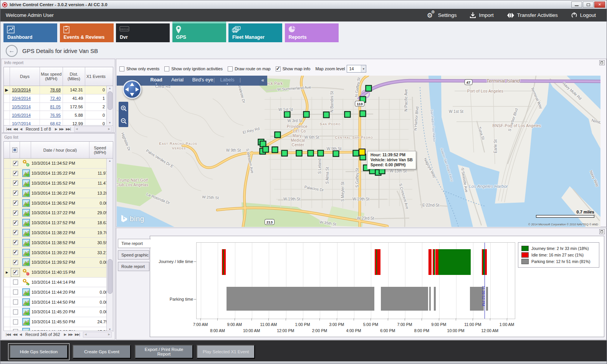  Describe the element at coordinates (442, 15) in the screenshot. I see `top-action-settings: ⚙⚙Settings` at that location.